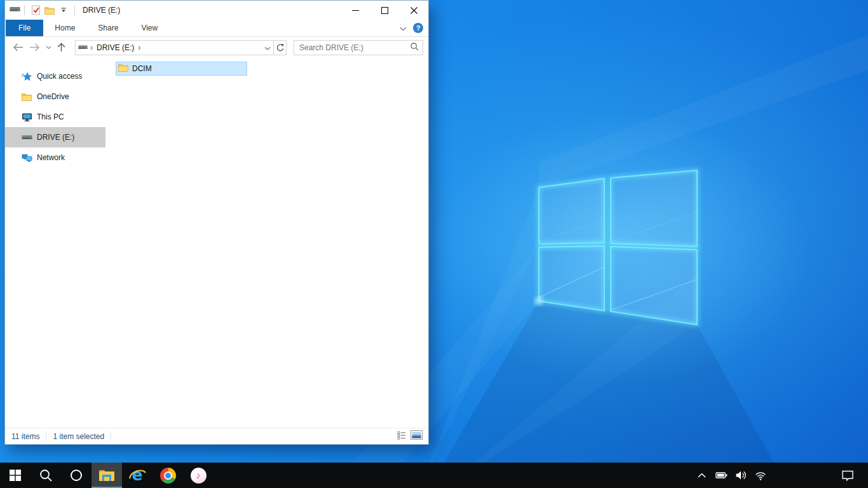 The height and width of the screenshot is (488, 868). What do you see at coordinates (761, 475) in the screenshot?
I see `wifi-icon` at bounding box center [761, 475].